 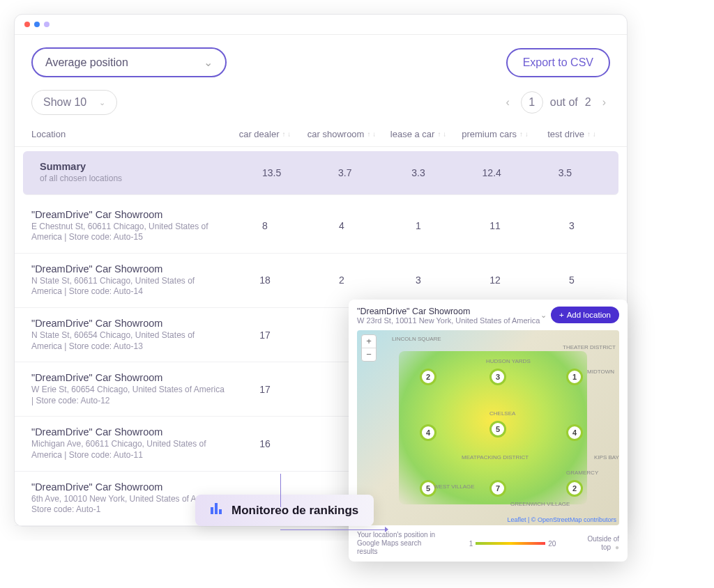 I want to click on map-marker: 5, so click(x=498, y=429).